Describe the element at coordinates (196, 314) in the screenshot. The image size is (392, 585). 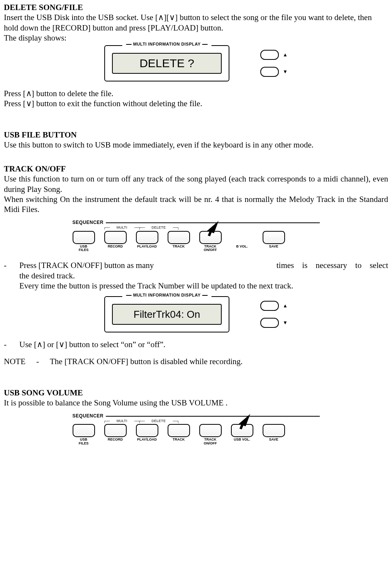
I see `figure-filter-display: MULTI INFORMATION DISPLAY FilterTrk04: O…` at that location.